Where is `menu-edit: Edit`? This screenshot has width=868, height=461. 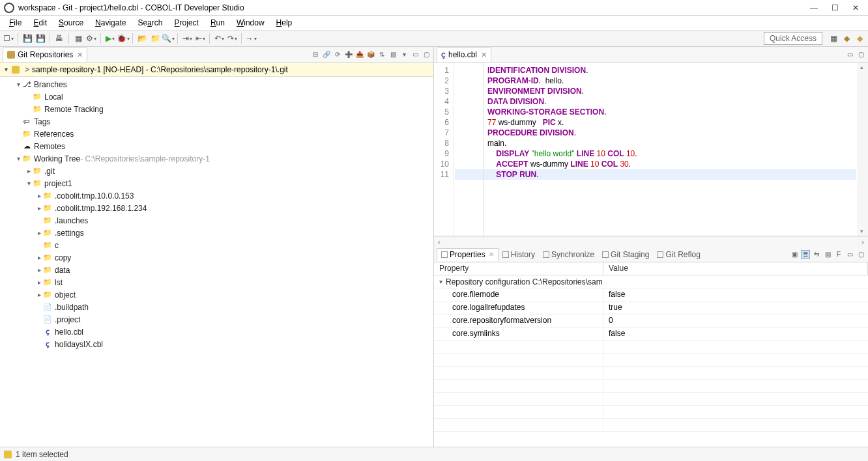
menu-edit: Edit is located at coordinates (40, 23).